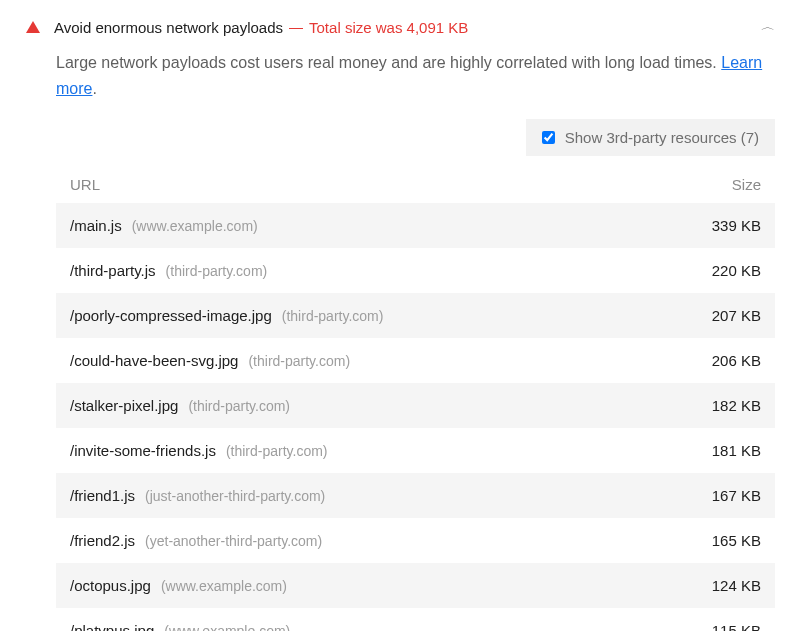 This screenshot has width=799, height=631. What do you see at coordinates (33, 27) in the screenshot?
I see `warning-triangle-icon` at bounding box center [33, 27].